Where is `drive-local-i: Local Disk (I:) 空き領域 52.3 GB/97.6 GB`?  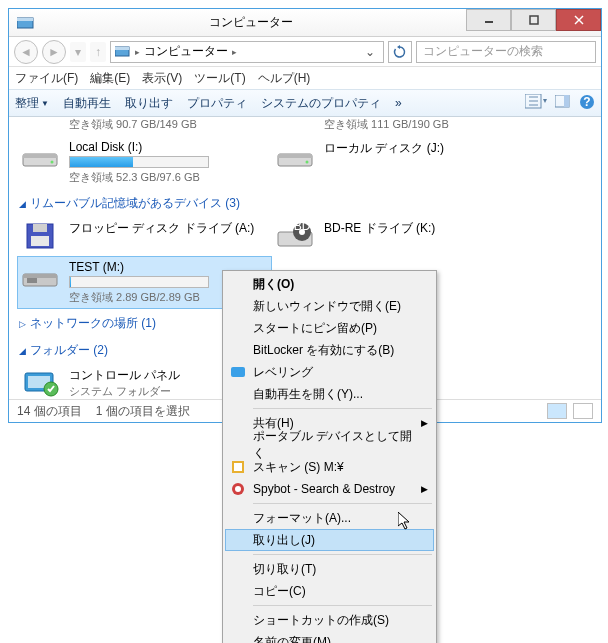
drive-local-i: Local Disk (I:) 空き領域 52.3 GB/97.6 GB is located at coordinates (144, 162).